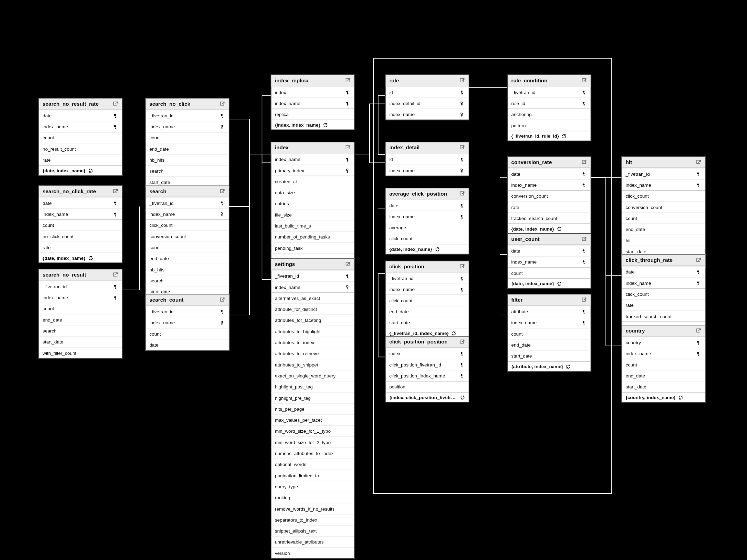  Describe the element at coordinates (313, 81) in the screenshot. I see `table-header: index_replica` at that location.